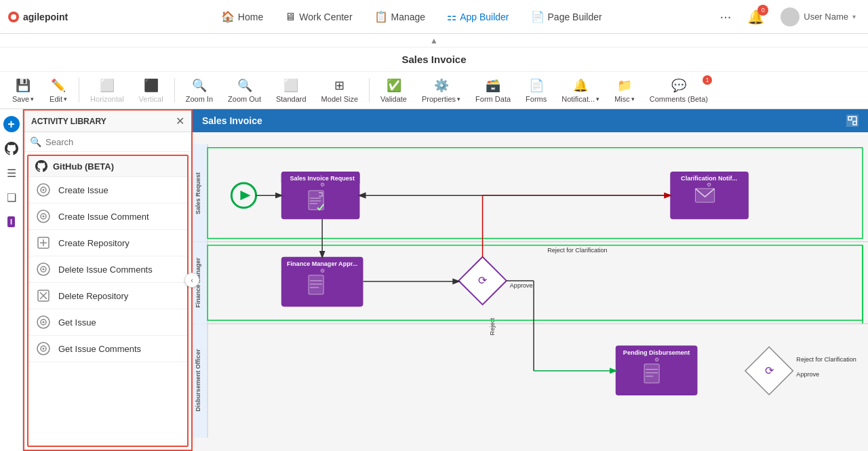 This screenshot has height=451, width=868. I want to click on form-data-button: 🗃️ Form Data, so click(493, 91).